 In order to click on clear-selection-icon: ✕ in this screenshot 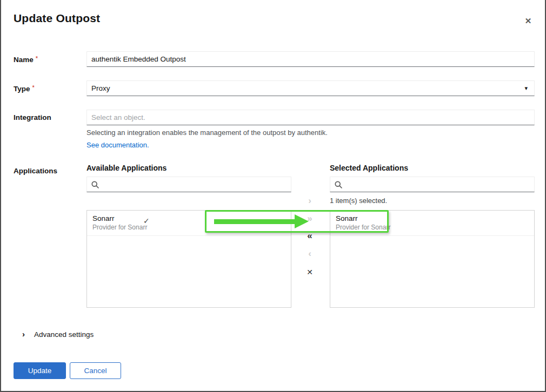, I will do `click(310, 272)`.